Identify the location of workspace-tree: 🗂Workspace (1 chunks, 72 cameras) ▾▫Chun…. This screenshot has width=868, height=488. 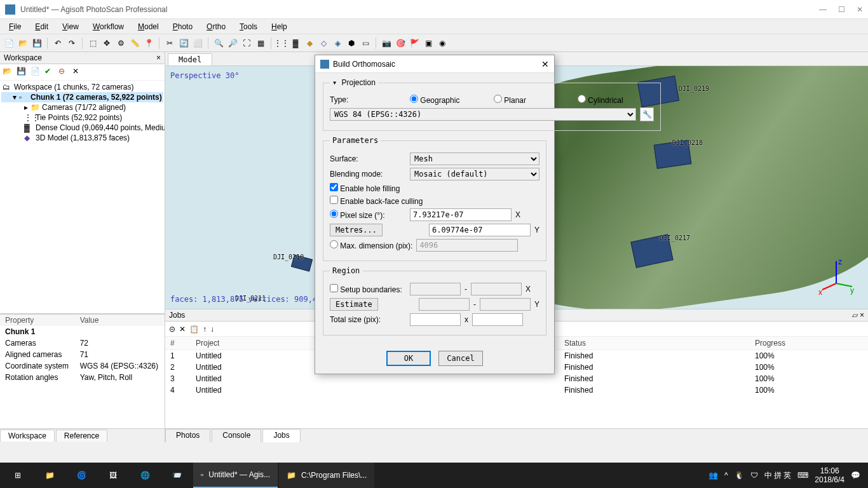
(83, 197).